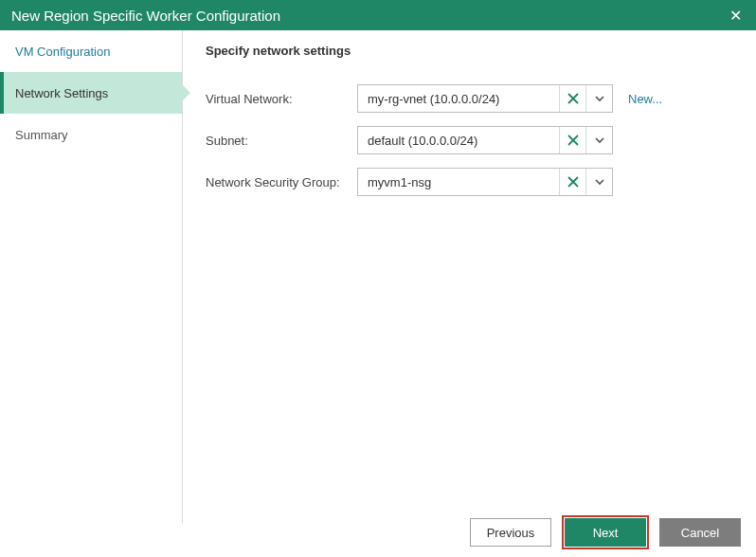 Image resolution: width=756 pixels, height=557 pixels. I want to click on wizard-footer: Previous Next Cancel, so click(378, 540).